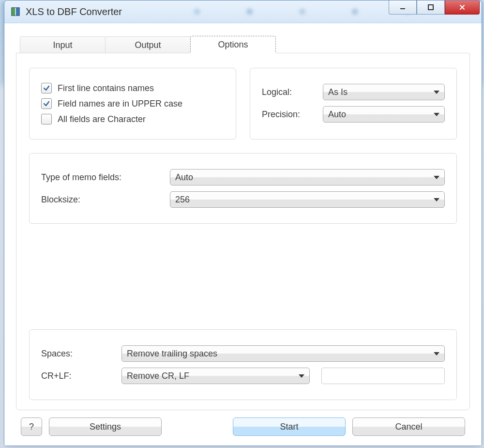 The image size is (484, 448). What do you see at coordinates (288, 114) in the screenshot?
I see `label-precision: Precision:` at bounding box center [288, 114].